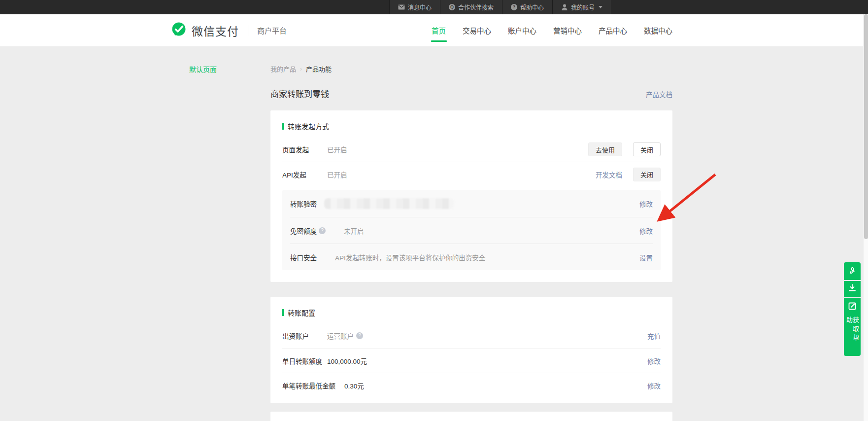  Describe the element at coordinates (345, 336) in the screenshot. I see `funding-account-value: 运营账户 ?` at that location.